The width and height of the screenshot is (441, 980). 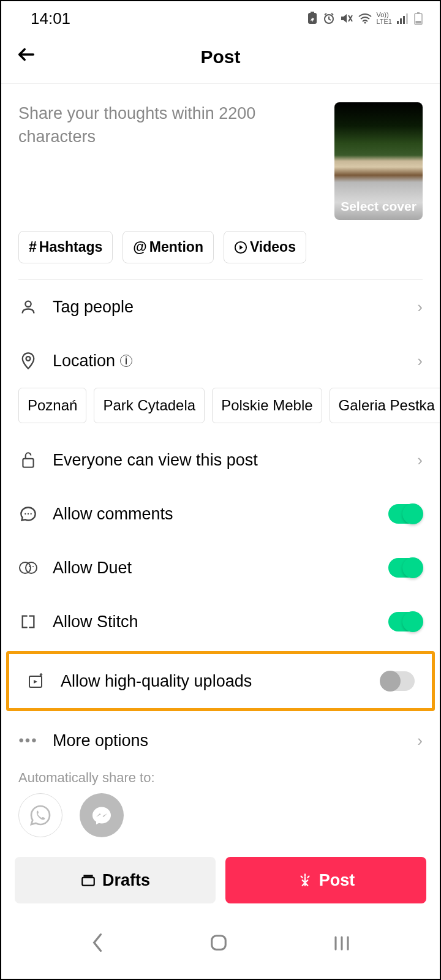 I want to click on person-icon, so click(x=28, y=307).